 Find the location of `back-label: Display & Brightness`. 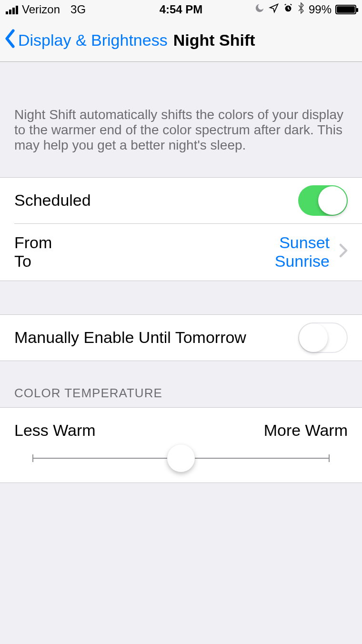

back-label: Display & Brightness is located at coordinates (93, 40).